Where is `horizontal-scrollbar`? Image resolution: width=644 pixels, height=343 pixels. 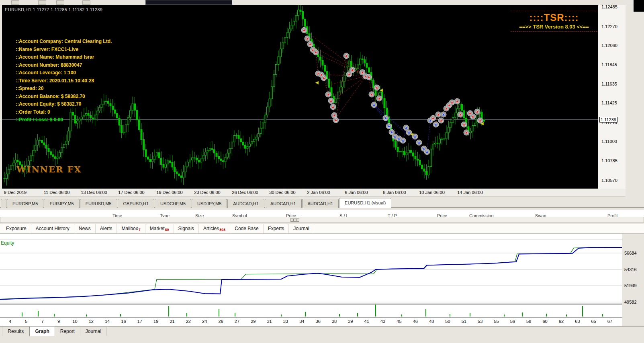
horizontal-scrollbar is located at coordinates (322, 220).